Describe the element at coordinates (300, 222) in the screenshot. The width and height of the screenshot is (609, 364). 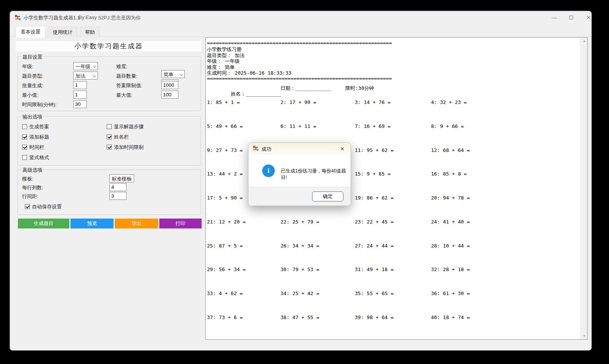
I see `problem: 22: 25 + 79 =` at that location.